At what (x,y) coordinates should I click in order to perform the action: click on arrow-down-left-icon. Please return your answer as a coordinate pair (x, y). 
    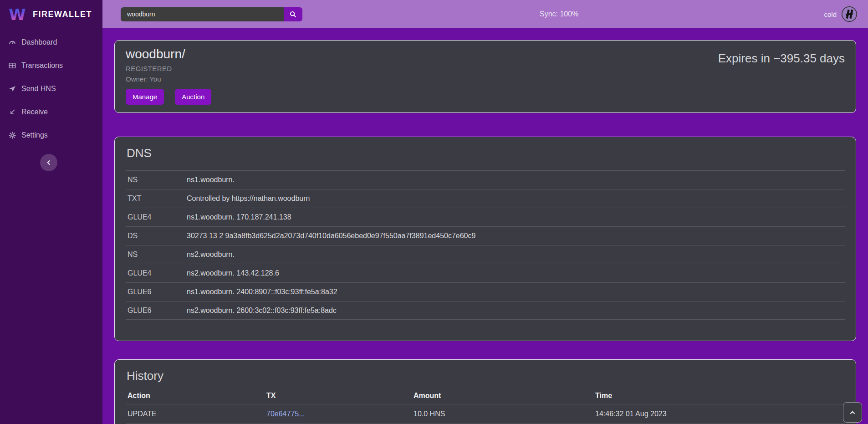
    Looking at the image, I should click on (12, 112).